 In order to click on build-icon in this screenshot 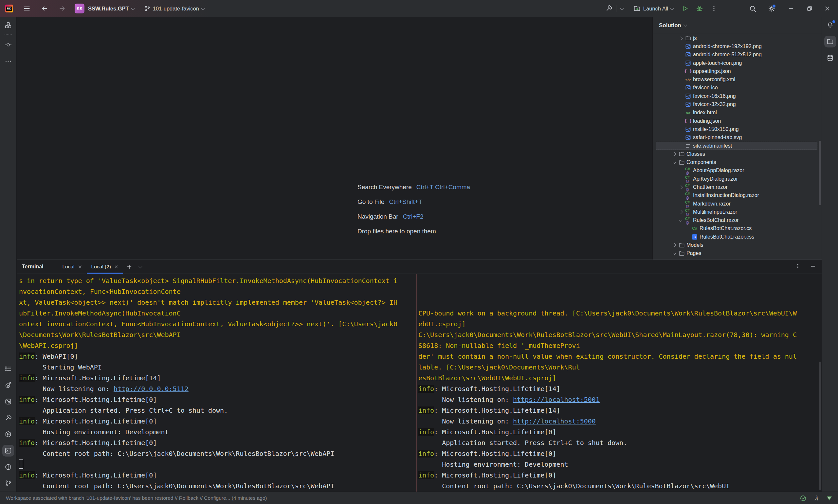, I will do `click(8, 418)`.